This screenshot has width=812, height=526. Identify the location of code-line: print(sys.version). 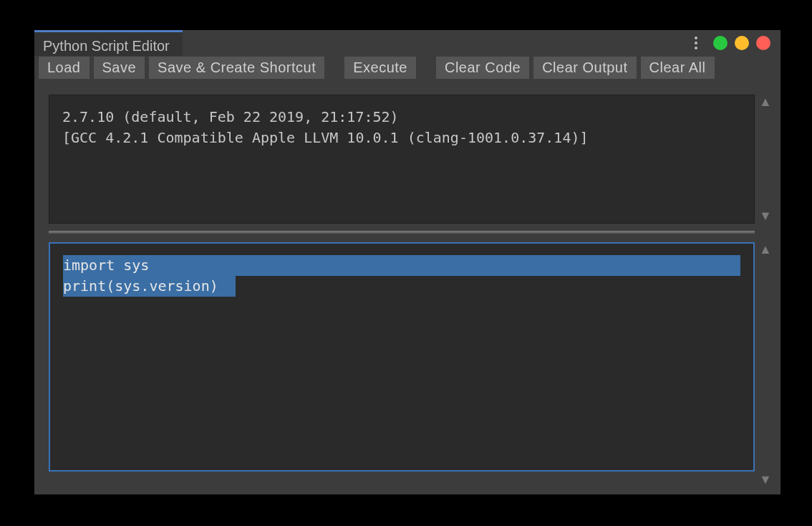
(149, 287).